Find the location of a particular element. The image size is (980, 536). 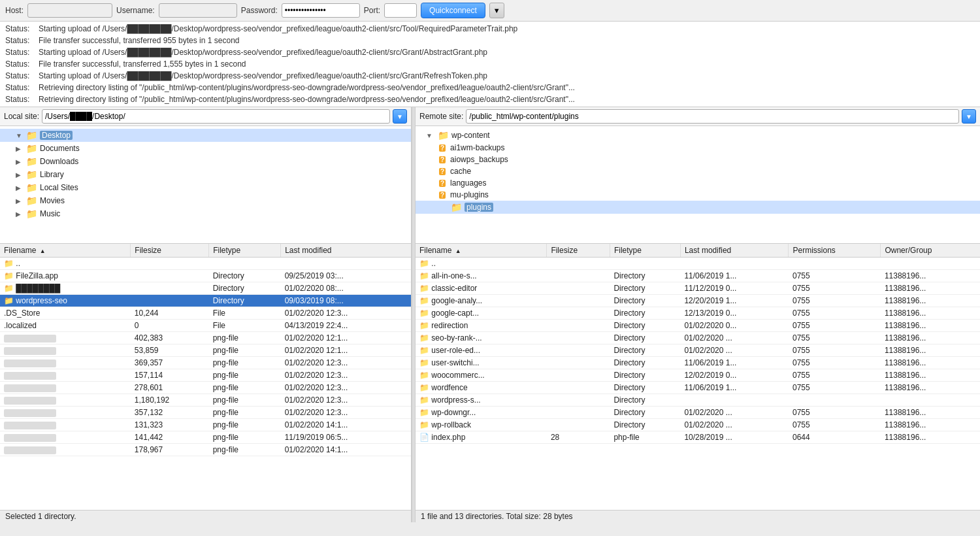

local-tree-item: ▼📁Desktop is located at coordinates (205, 135).